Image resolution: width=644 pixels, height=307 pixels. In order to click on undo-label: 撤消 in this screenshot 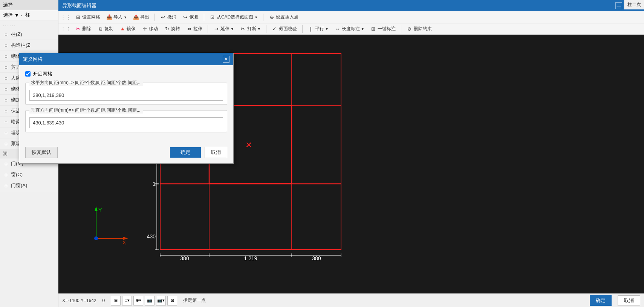, I will do `click(172, 17)`.